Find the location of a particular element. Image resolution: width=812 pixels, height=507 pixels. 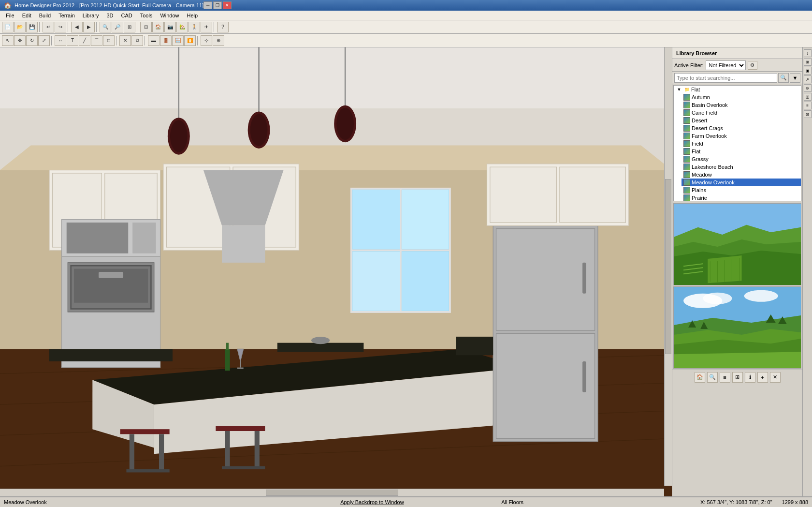

menu-3d: 3D is located at coordinates (110, 15).